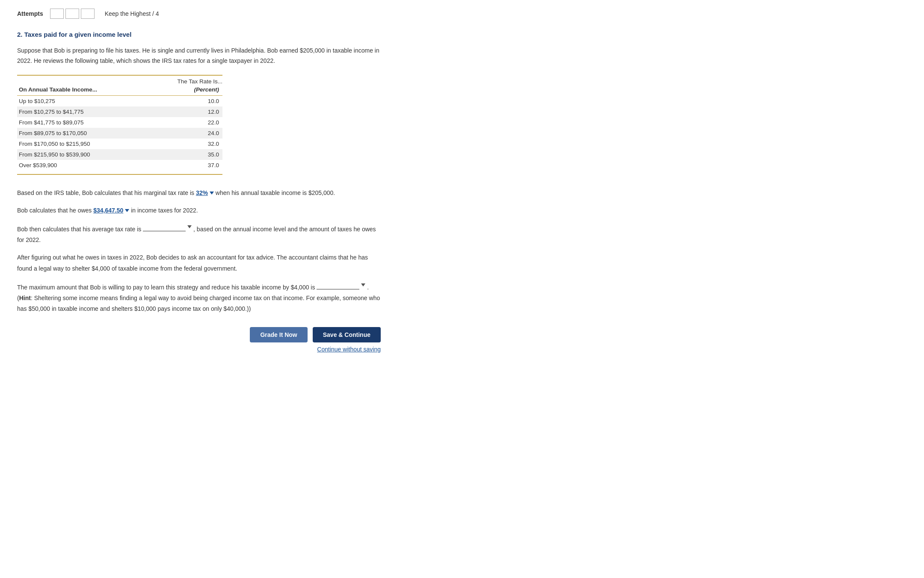 Image resolution: width=924 pixels, height=578 pixels. Describe the element at coordinates (167, 227) in the screenshot. I see `average-answer` at that location.